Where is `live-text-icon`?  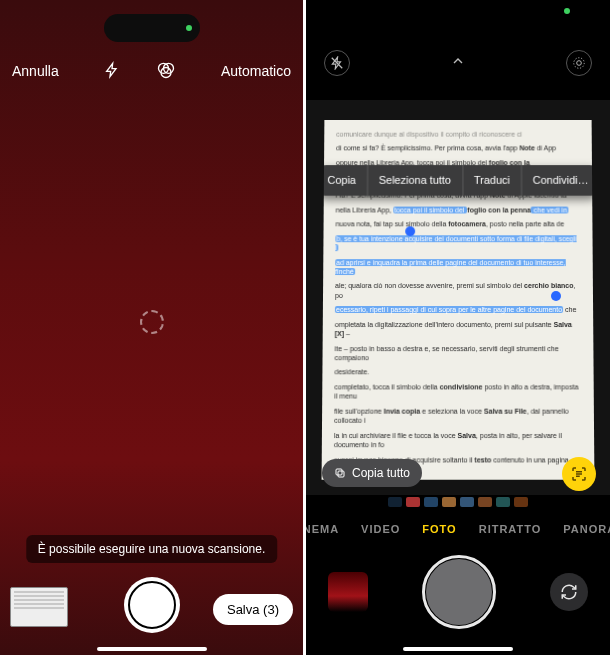
live-text-icon is located at coordinates (579, 474).